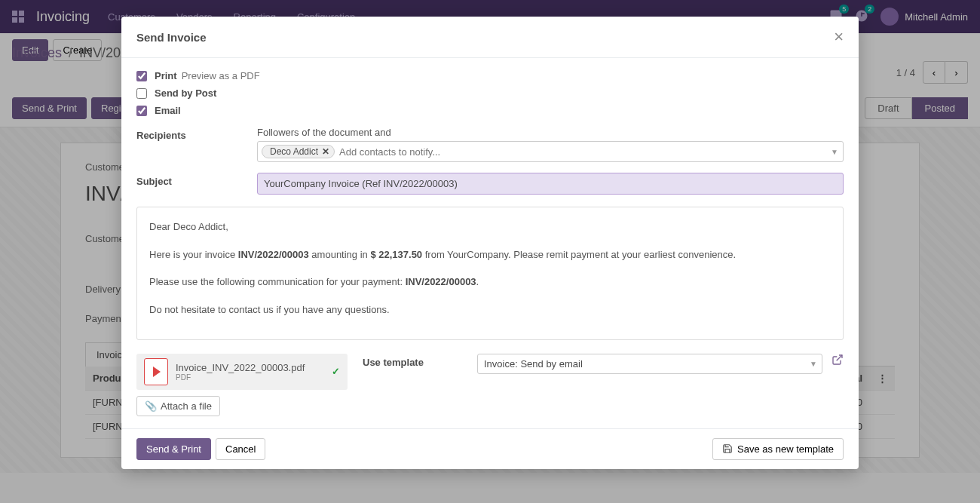 This screenshot has width=980, height=503. Describe the element at coordinates (151, 406) in the screenshot. I see `paperclip-icon: 📎` at that location.